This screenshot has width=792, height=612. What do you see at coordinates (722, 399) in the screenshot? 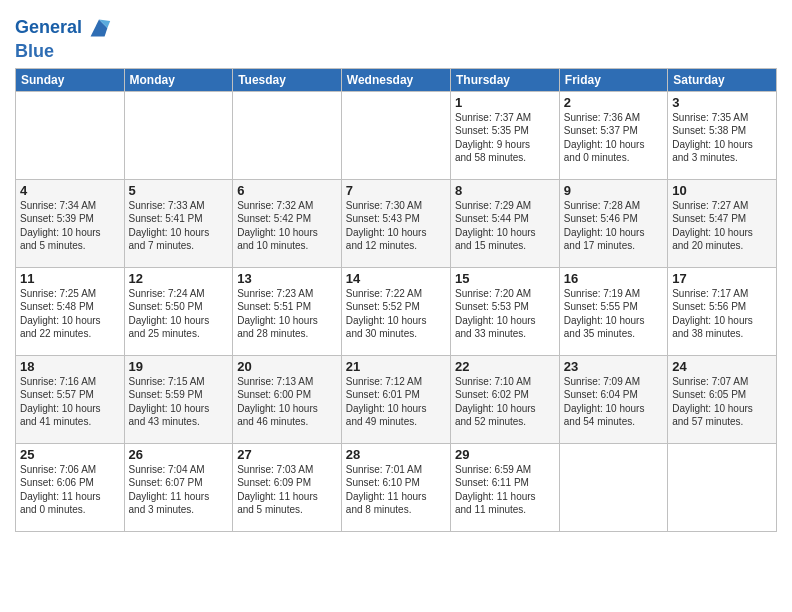
I see `calendar-cell: 24Sunrise: 7:07 AMSunset: 6:05 PMDayligh…` at bounding box center [722, 399].